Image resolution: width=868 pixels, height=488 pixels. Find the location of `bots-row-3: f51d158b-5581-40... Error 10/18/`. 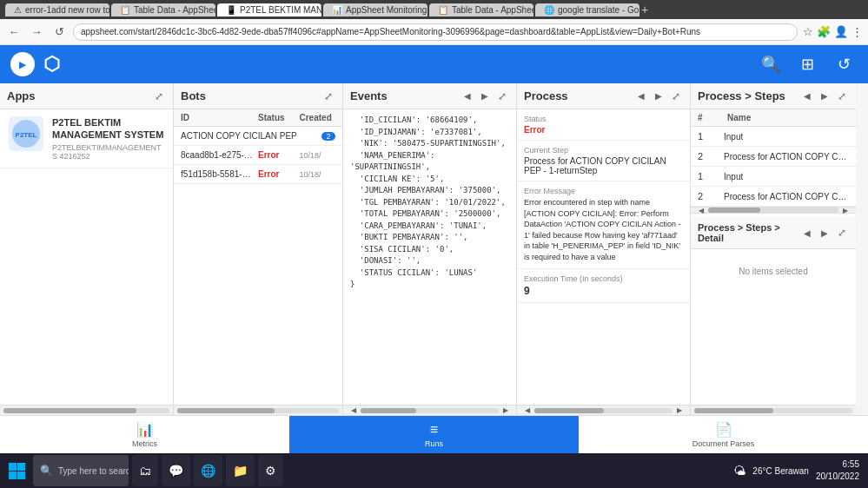

bots-row-3: f51d158b-5581-40... Error 10/18/ is located at coordinates (258, 175).